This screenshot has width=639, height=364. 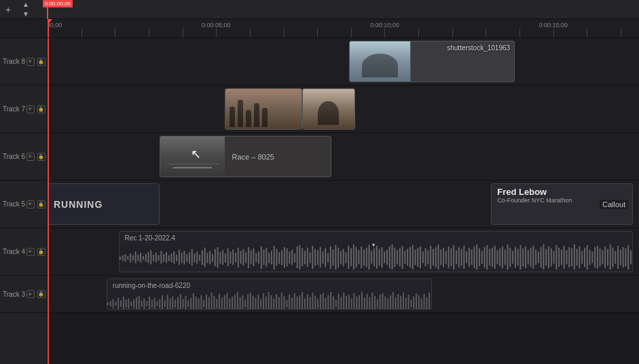 What do you see at coordinates (31, 157) in the screenshot?
I see `track-6-eye: 👁` at bounding box center [31, 157].